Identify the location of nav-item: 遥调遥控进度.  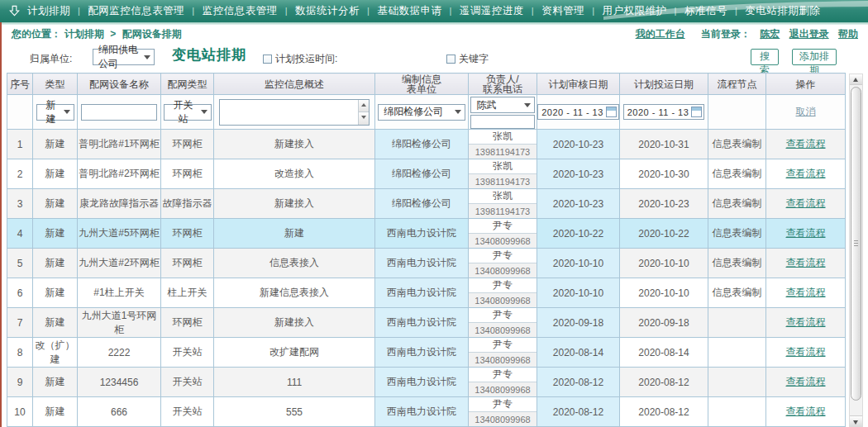
(483, 12).